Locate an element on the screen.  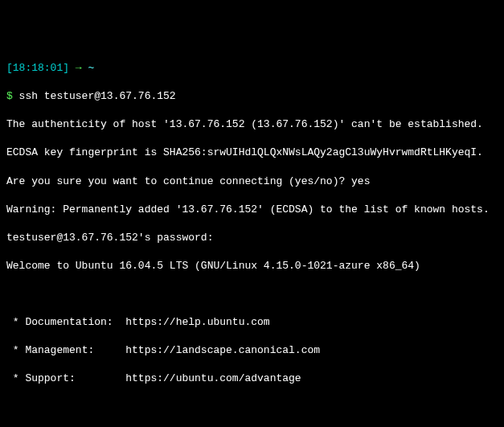
management-link: * Management: https://landscape.canonica… is located at coordinates (252, 351).